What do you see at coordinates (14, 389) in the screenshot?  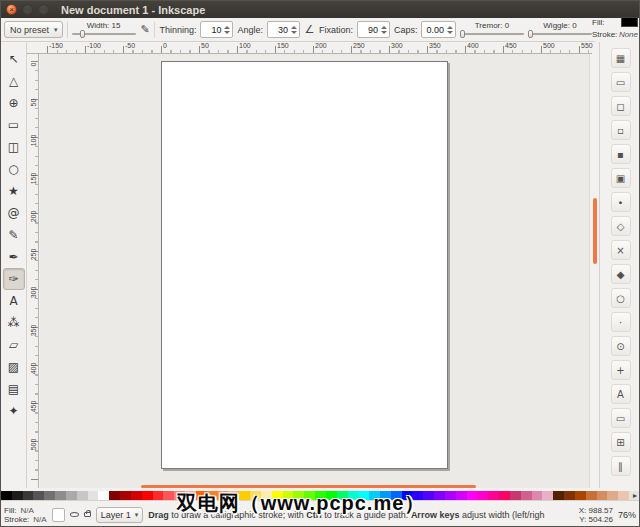 I see `tool-gradient-icon: ▤` at bounding box center [14, 389].